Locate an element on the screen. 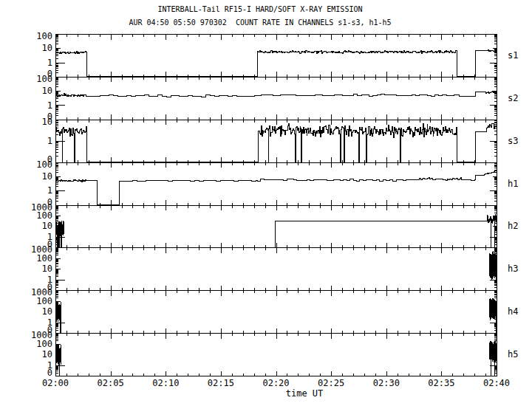  panel-h3: 10001001010h3 is located at coordinates (275, 269).